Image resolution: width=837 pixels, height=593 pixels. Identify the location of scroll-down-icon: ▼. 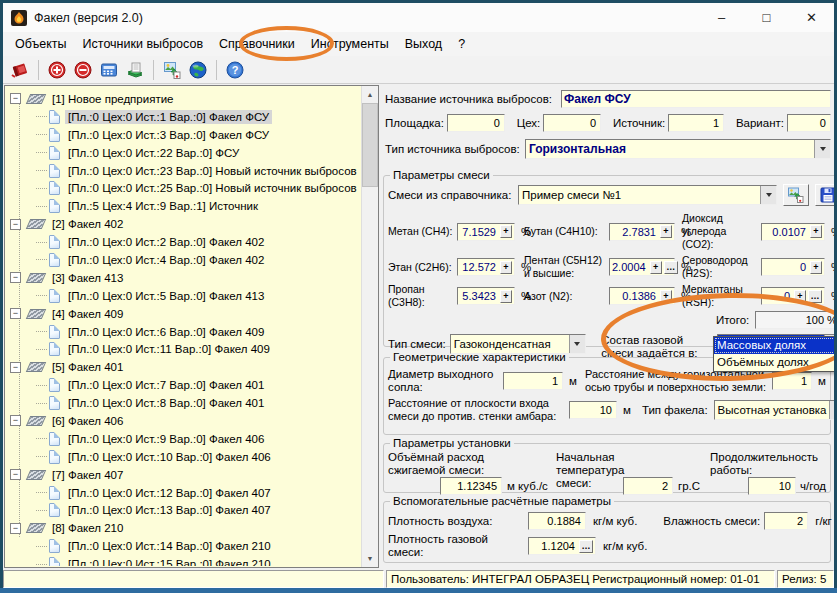
(370, 558).